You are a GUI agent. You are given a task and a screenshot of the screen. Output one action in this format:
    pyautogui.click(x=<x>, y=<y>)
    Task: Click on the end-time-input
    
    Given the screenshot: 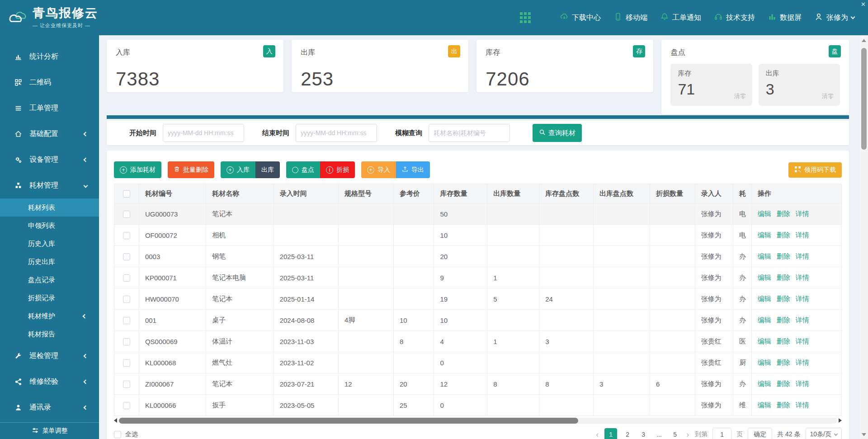 What is the action you would take?
    pyautogui.click(x=336, y=133)
    